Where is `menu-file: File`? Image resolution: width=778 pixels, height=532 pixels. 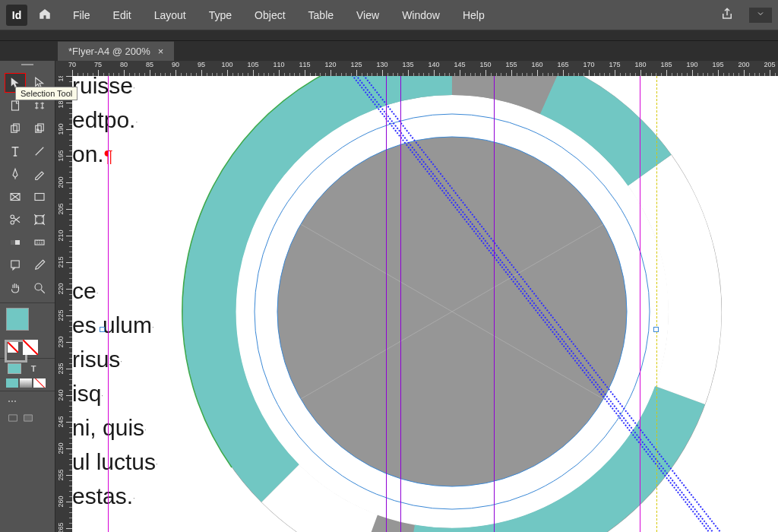
menu-file: File is located at coordinates (82, 15).